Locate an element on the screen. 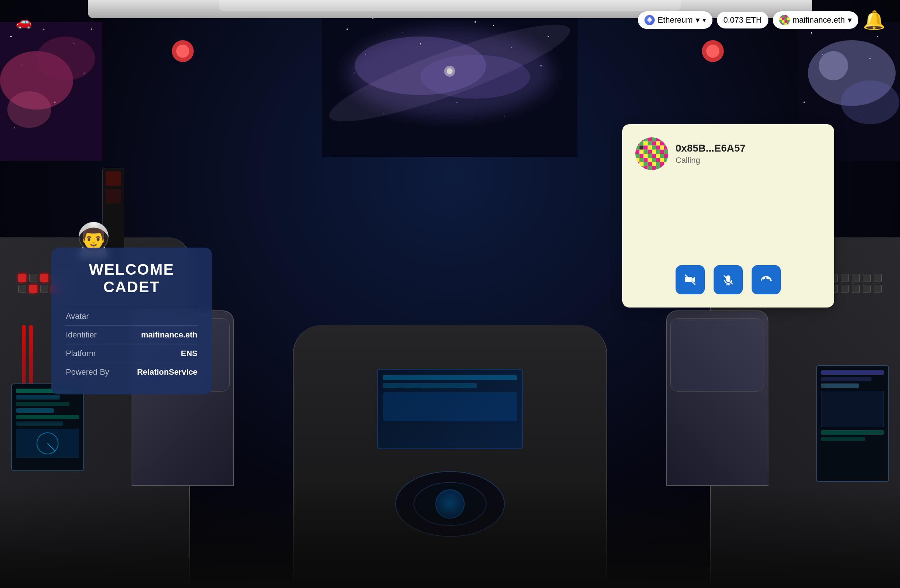  caller-status: Calling is located at coordinates (710, 160).